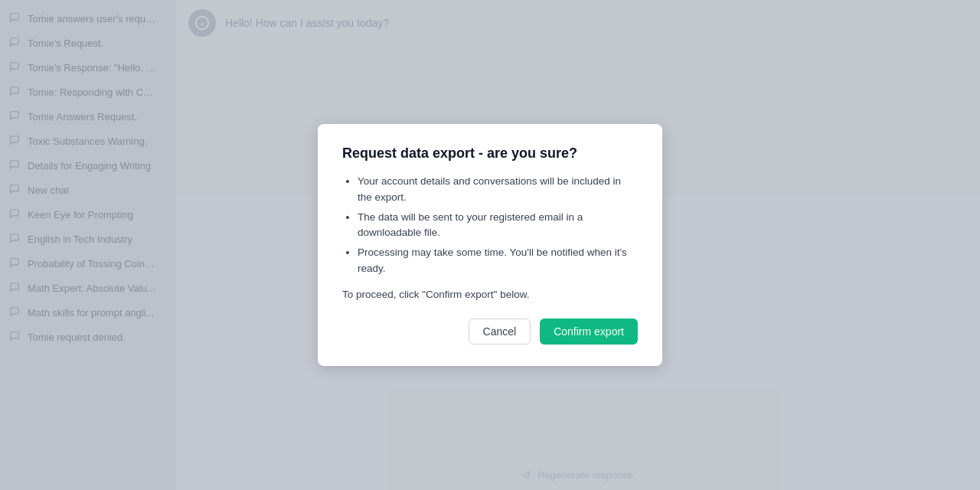 The image size is (980, 490). Describe the element at coordinates (500, 332) in the screenshot. I see `cancel-button: Cancel` at that location.